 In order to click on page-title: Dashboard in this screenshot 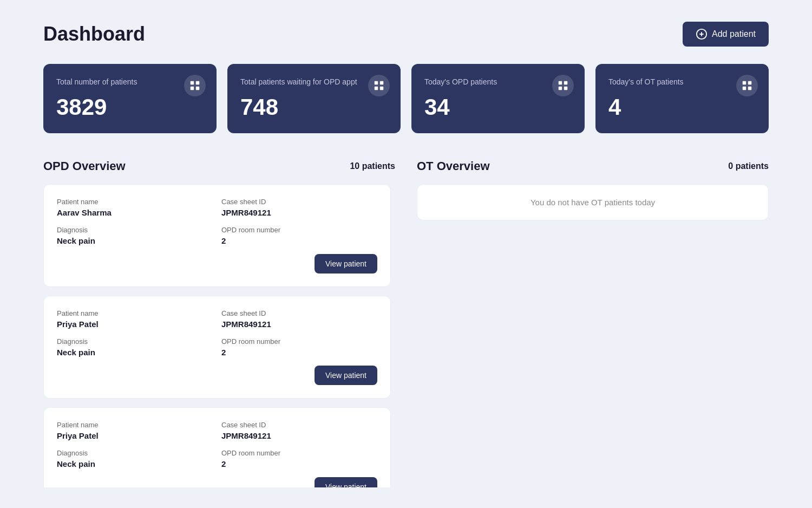, I will do `click(94, 34)`.